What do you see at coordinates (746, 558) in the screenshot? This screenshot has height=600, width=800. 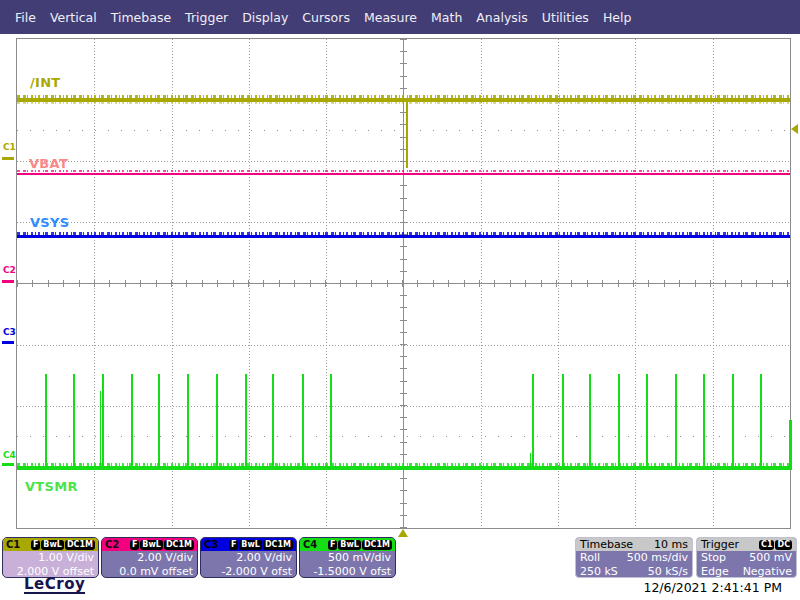 I see `trigger-descriptor: Trigger C1 DC Stop 500 mV Edge Negative` at bounding box center [746, 558].